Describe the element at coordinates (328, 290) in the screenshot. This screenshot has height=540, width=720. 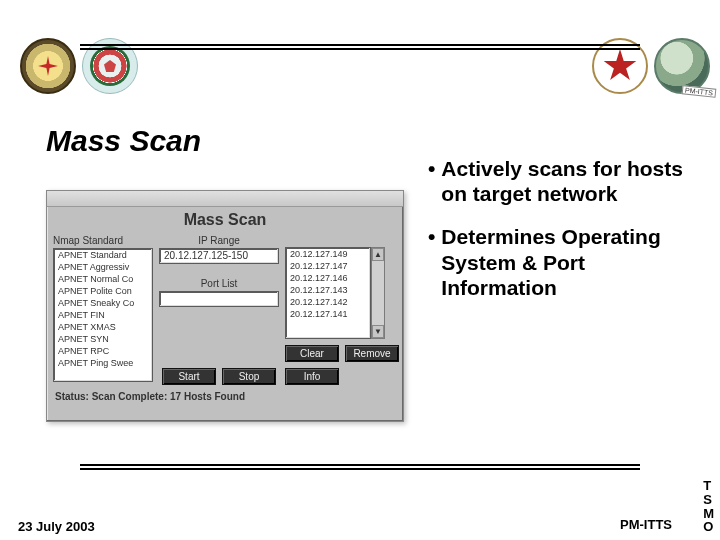
I see `list-item: 20.12.127.143` at that location.